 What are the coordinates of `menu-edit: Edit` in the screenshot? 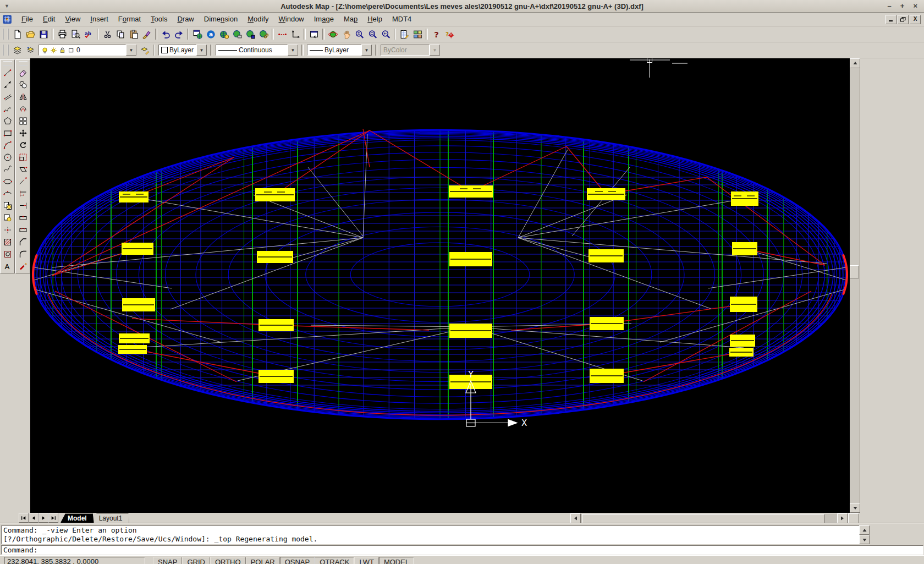 It's located at (49, 19).